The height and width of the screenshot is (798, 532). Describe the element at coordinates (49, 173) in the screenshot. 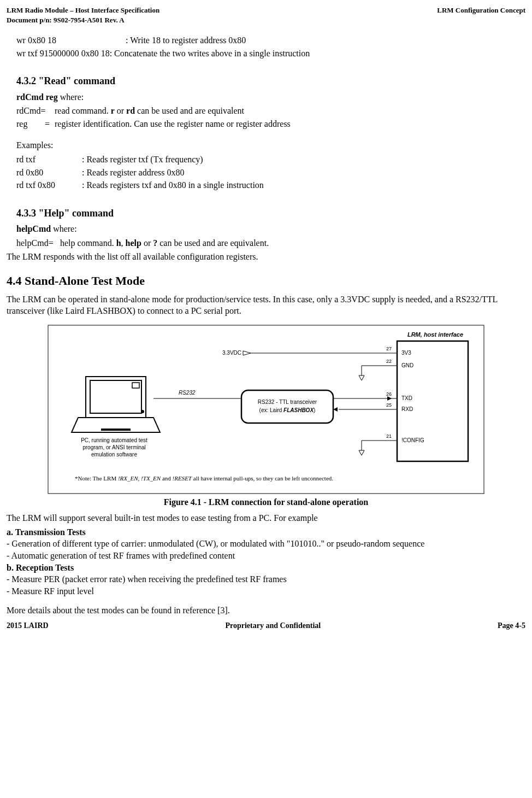

I see `rd-ex2-cmd: rd 0x80` at that location.